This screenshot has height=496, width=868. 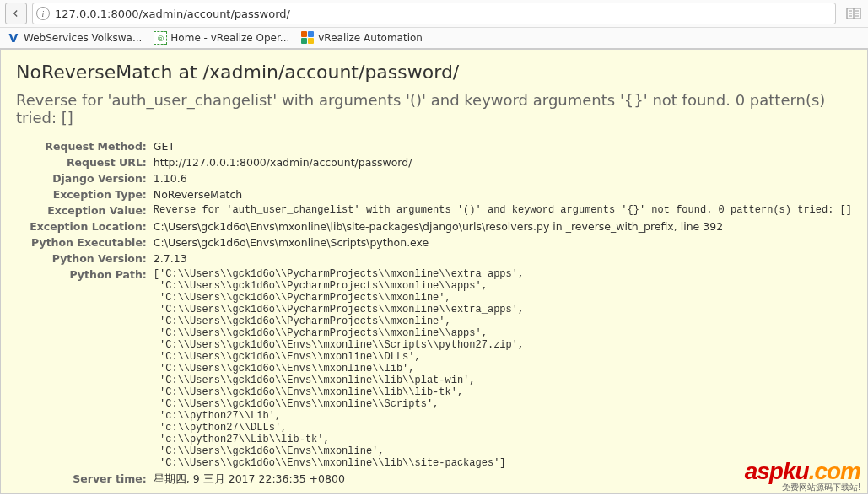 What do you see at coordinates (74, 38) in the screenshot?
I see `bookmark-webservices: V WebServices Volkswa...` at bounding box center [74, 38].